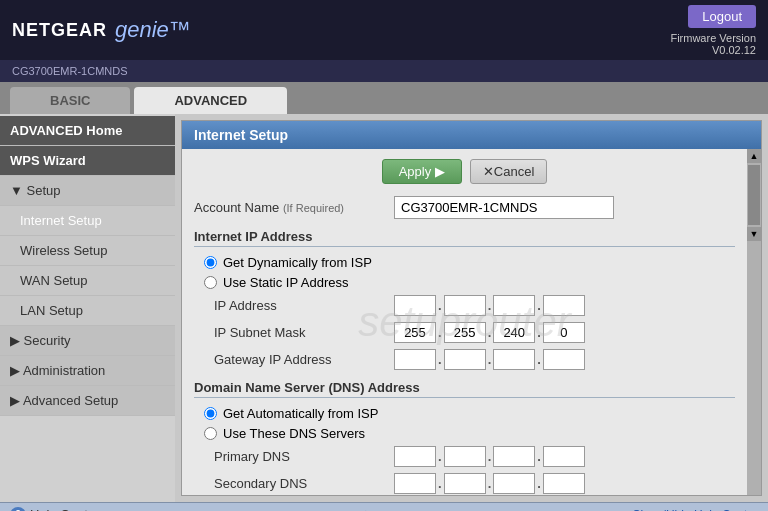 The height and width of the screenshot is (511, 768). I want to click on gateway-row: Gateway IP Address . . ., so click(464, 360).